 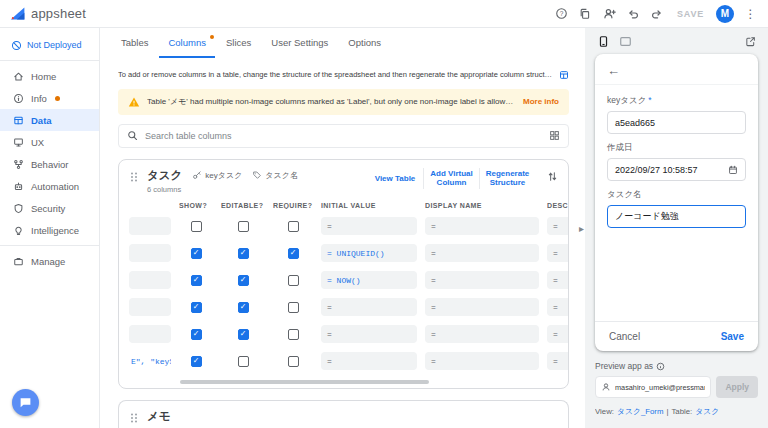 What do you see at coordinates (50, 98) in the screenshot?
I see `sidebar-item-info: Info` at bounding box center [50, 98].